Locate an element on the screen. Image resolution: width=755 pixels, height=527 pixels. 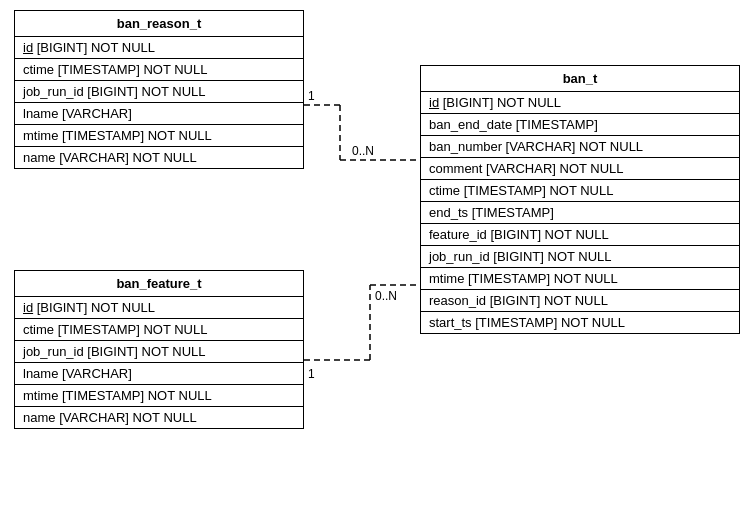
table-row: ban_end_date [TIMESTAMP] is located at coordinates (580, 125).